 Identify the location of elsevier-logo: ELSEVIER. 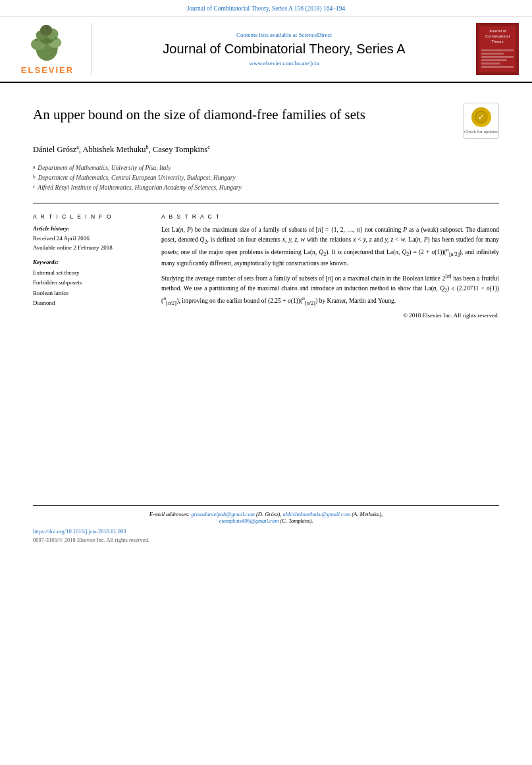
(53, 49).